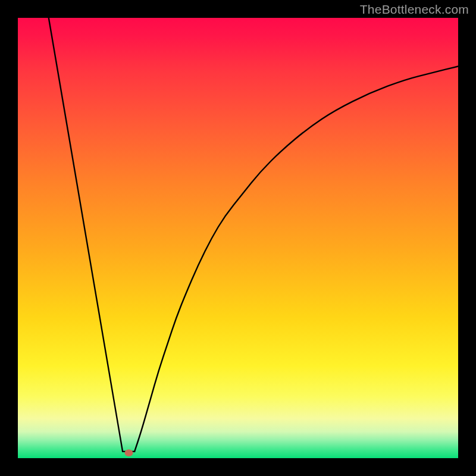 This screenshot has height=476, width=476. I want to click on series-left-line, so click(86, 234).